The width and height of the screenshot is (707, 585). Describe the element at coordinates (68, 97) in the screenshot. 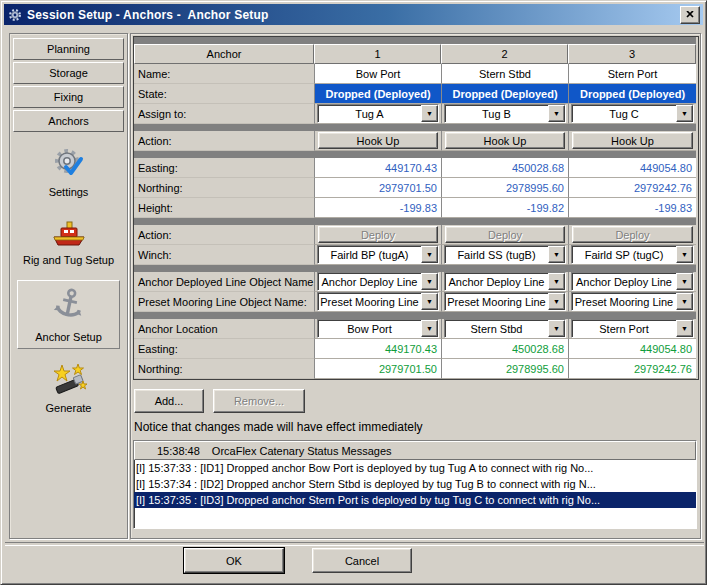

I see `tab-label: Fixing` at that location.